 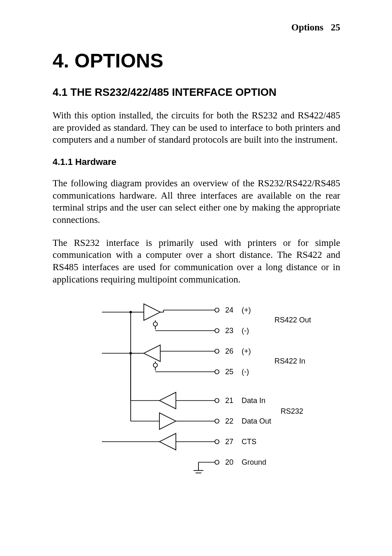 What do you see at coordinates (290, 361) in the screenshot?
I see `group-rs422-in: RS422 In` at bounding box center [290, 361].